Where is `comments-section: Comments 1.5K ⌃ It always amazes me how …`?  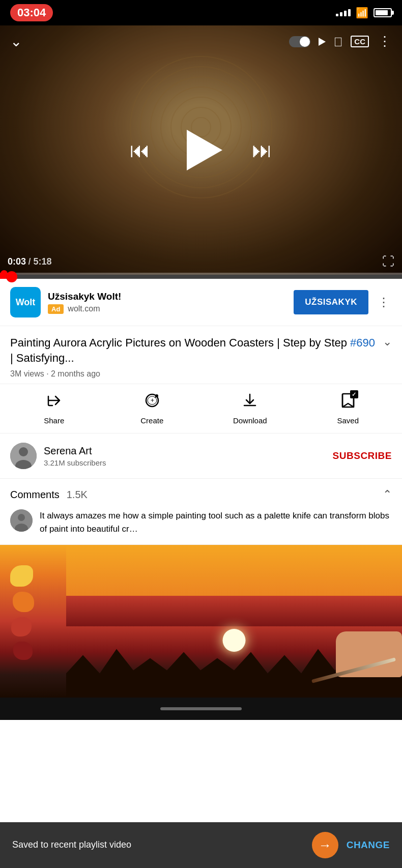 comments-section: Comments 1.5K ⌃ It always amazes me how … is located at coordinates (201, 512).